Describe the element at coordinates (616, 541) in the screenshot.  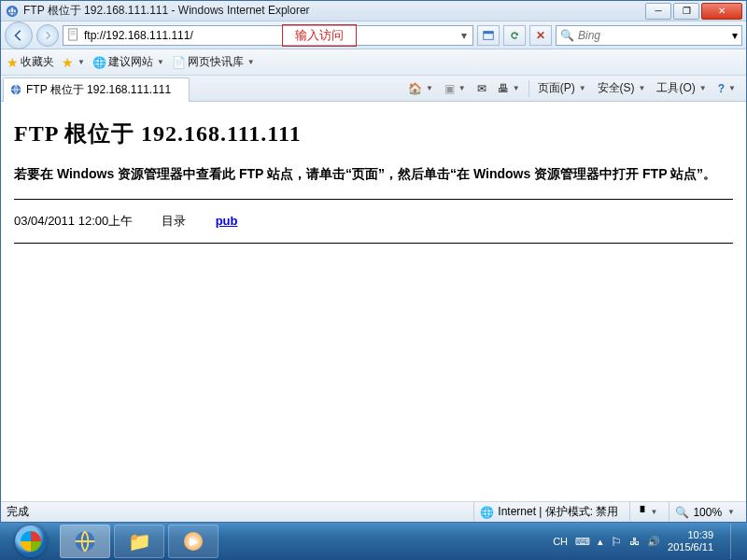
I see `tray-flag-icon: ⚐` at that location.